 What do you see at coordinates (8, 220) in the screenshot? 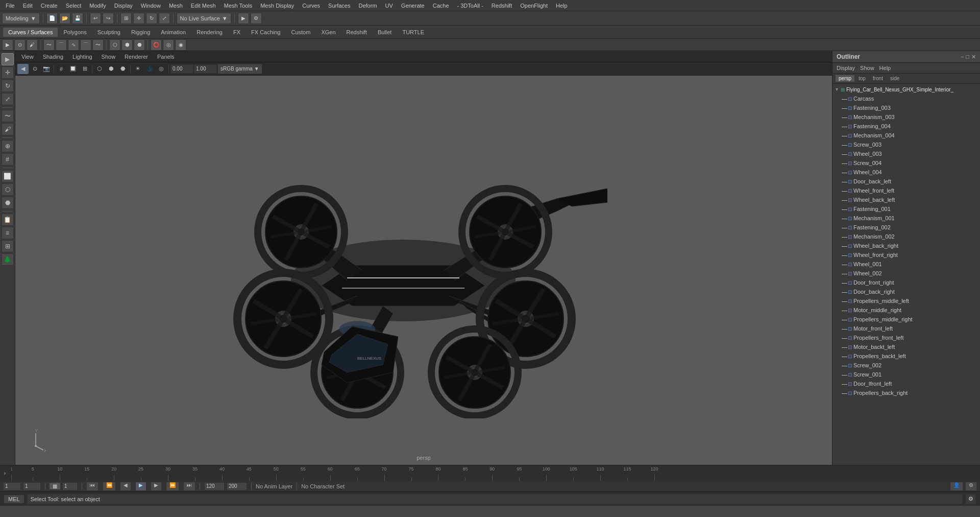
I see `history-btn: 📋` at bounding box center [8, 220].